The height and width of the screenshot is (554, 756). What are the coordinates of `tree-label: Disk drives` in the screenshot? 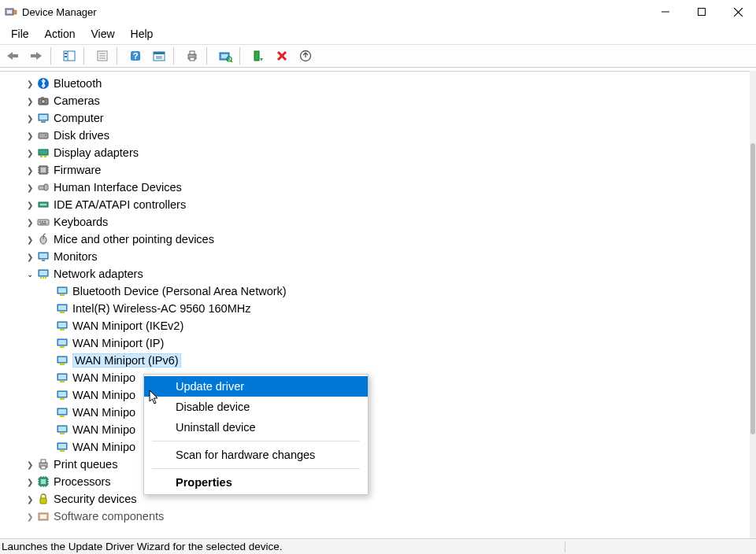 It's located at (82, 135).